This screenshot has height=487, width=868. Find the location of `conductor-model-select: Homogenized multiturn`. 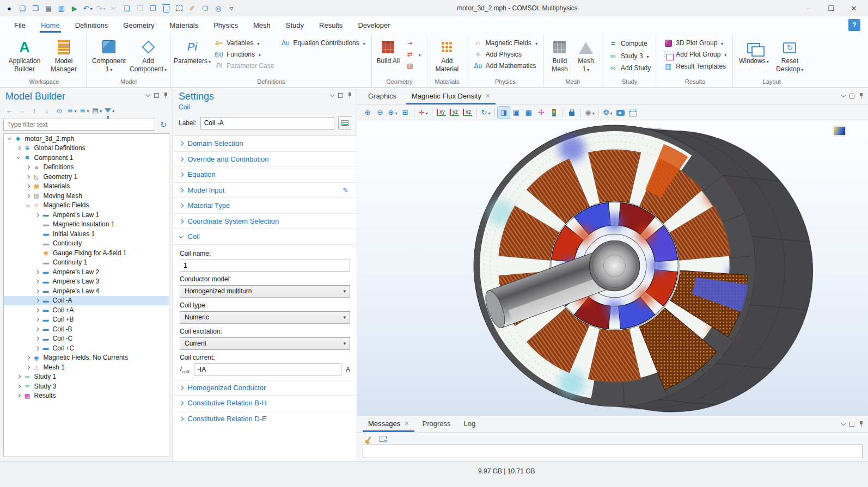

conductor-model-select: Homogenized multiturn is located at coordinates (265, 292).